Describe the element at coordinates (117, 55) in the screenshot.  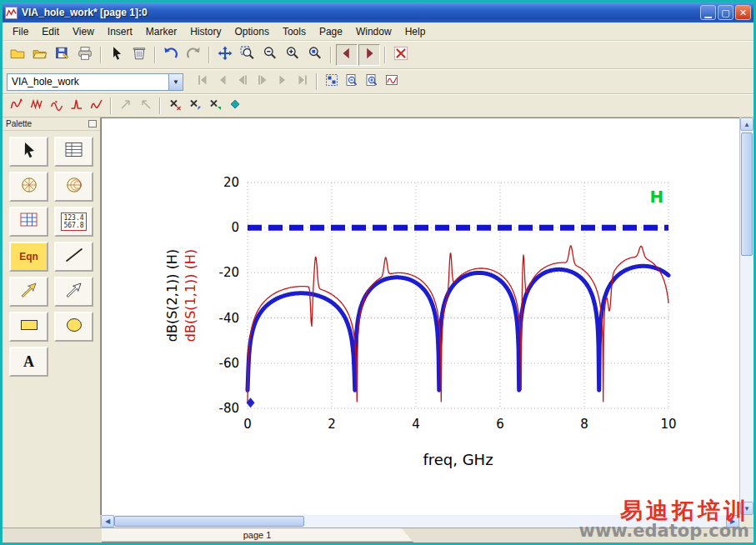
I see `select-button` at that location.